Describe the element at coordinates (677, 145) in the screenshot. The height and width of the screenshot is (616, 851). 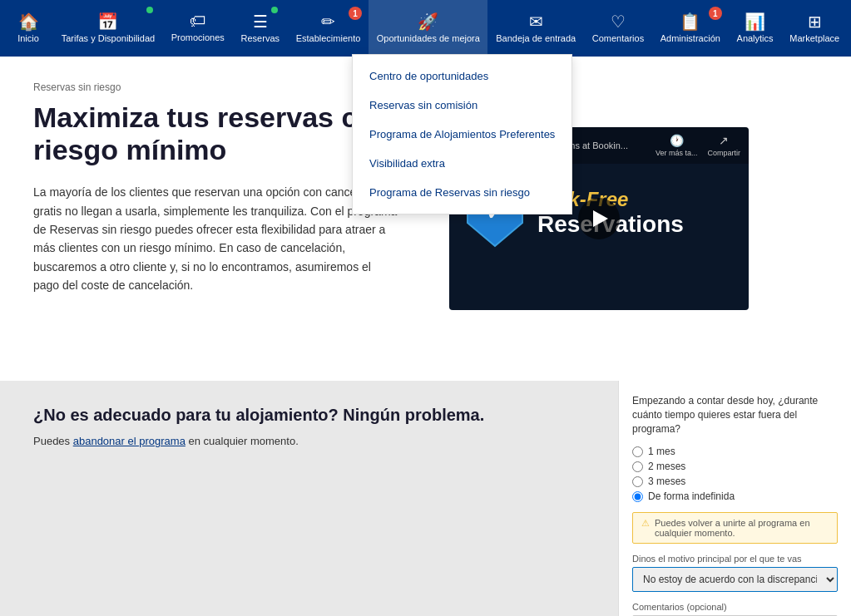
I see `watch-later-btn: 🕐 Ver más ta...` at that location.